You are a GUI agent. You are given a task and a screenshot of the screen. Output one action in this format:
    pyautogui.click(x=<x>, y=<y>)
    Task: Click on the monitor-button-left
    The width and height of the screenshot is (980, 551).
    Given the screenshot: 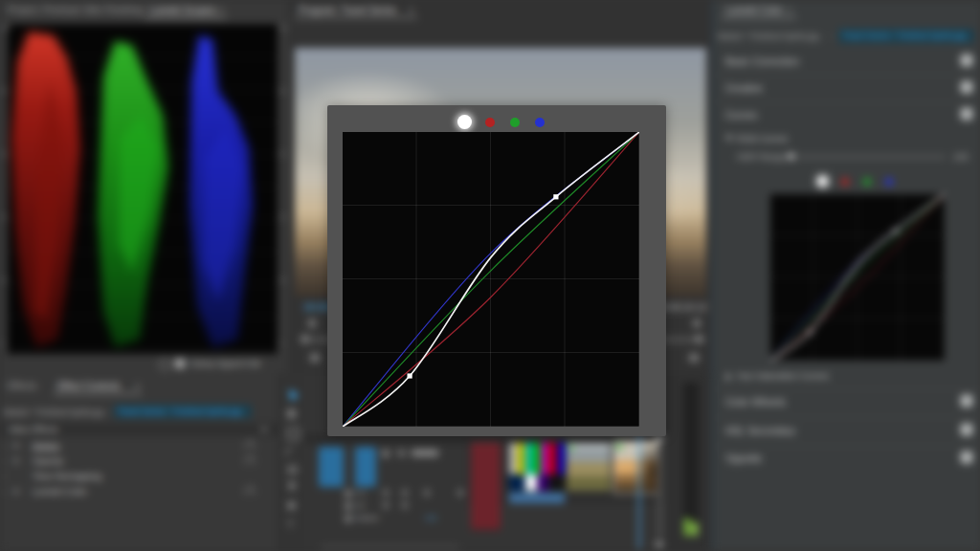 What is the action you would take?
    pyautogui.click(x=312, y=323)
    